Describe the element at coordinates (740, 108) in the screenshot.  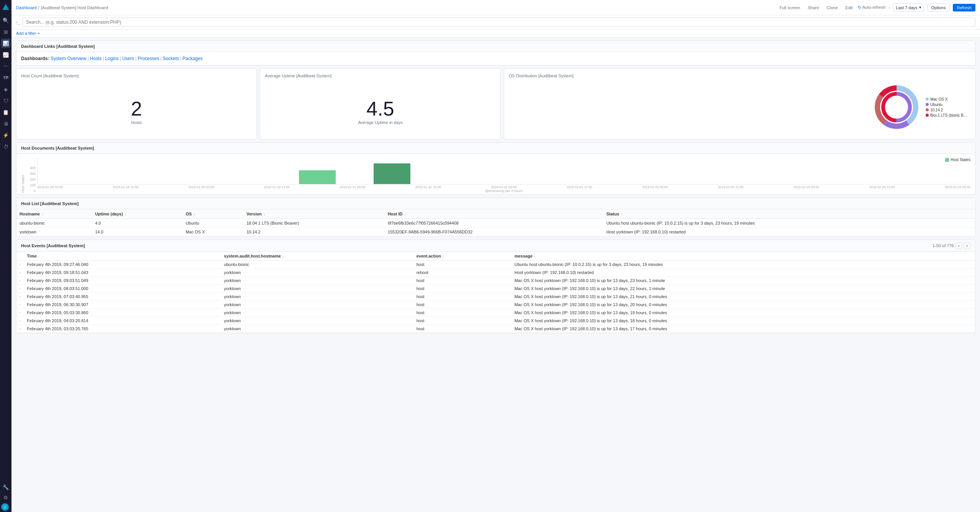
I see `os-distribution-body: Mac OS X Ubuntu 10.14.2 Bioi.1 LTS` at that location.